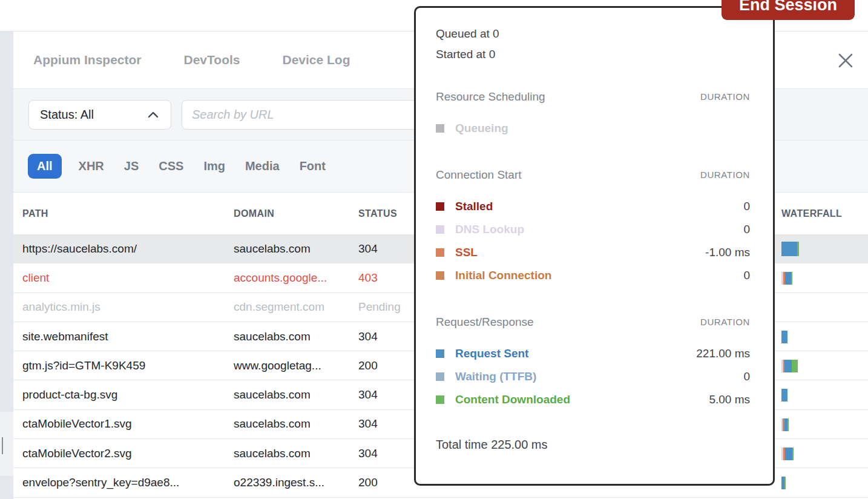 This screenshot has width=868, height=499. I want to click on timing-item: SSL-1.00 ms, so click(593, 253).